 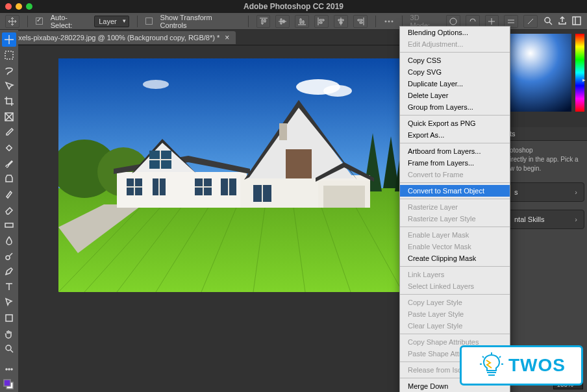 What do you see at coordinates (302, 21) in the screenshot?
I see `align-bottom-icon` at bounding box center [302, 21].